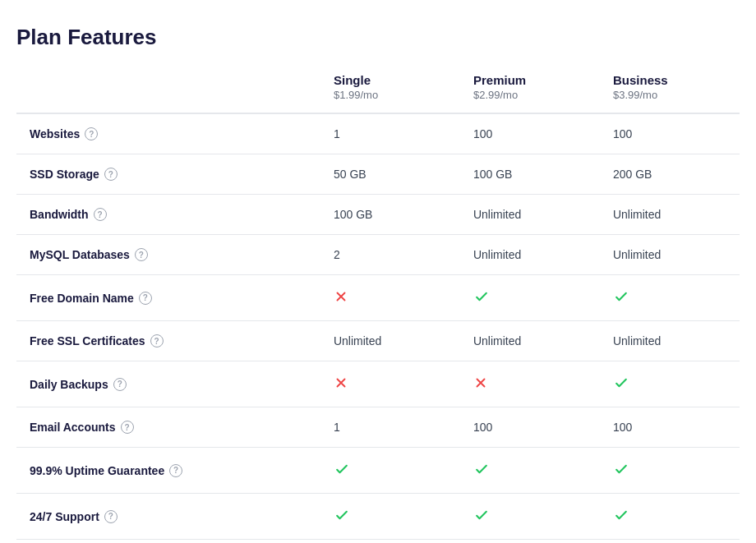  Describe the element at coordinates (378, 255) in the screenshot. I see `table-row: MySQL Databases?2UnlimitedUnlimited` at that location.